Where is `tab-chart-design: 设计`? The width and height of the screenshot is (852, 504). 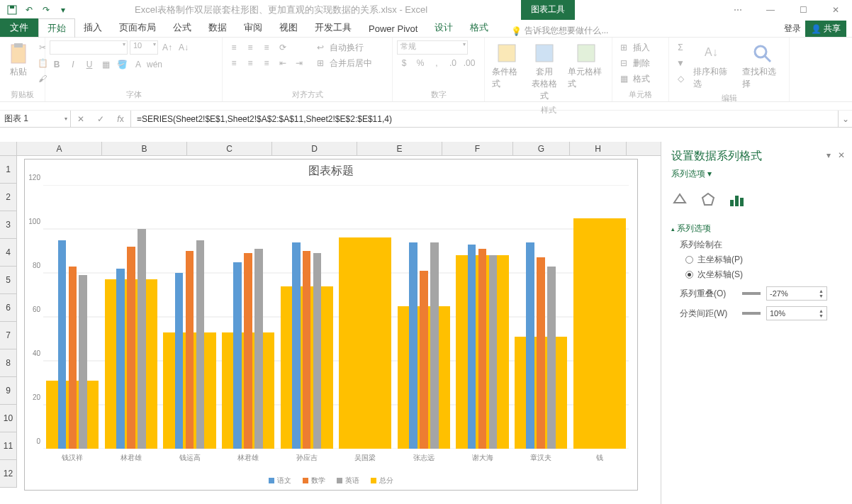
tab-chart-design: 设计 is located at coordinates (444, 28).